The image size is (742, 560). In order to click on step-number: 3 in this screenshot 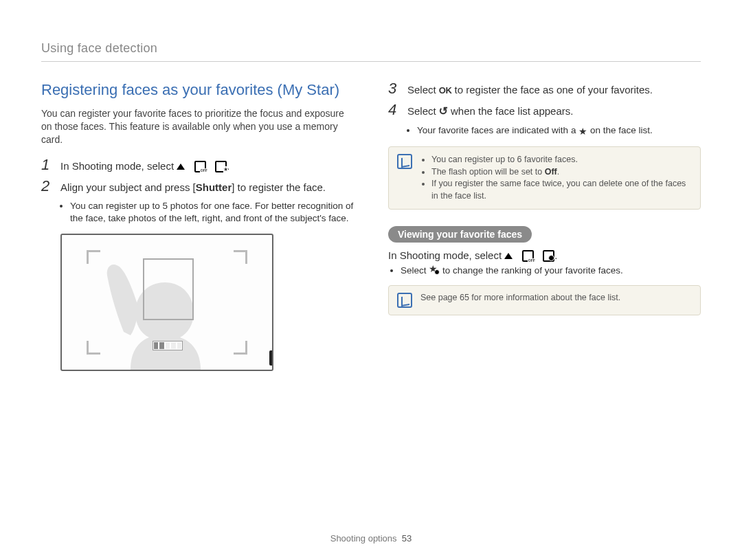, I will do `click(394, 89)`.